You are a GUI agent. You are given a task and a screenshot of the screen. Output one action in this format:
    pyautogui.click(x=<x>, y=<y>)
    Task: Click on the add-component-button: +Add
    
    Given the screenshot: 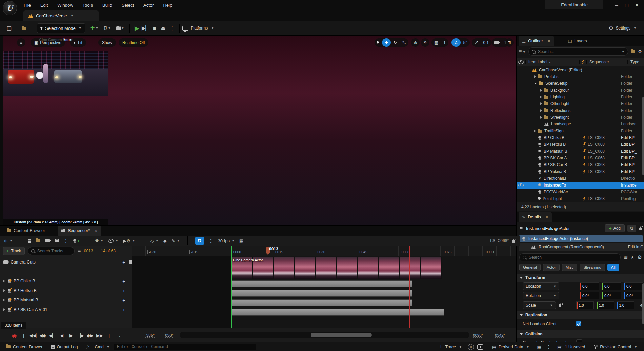 What is the action you would take?
    pyautogui.click(x=615, y=228)
    